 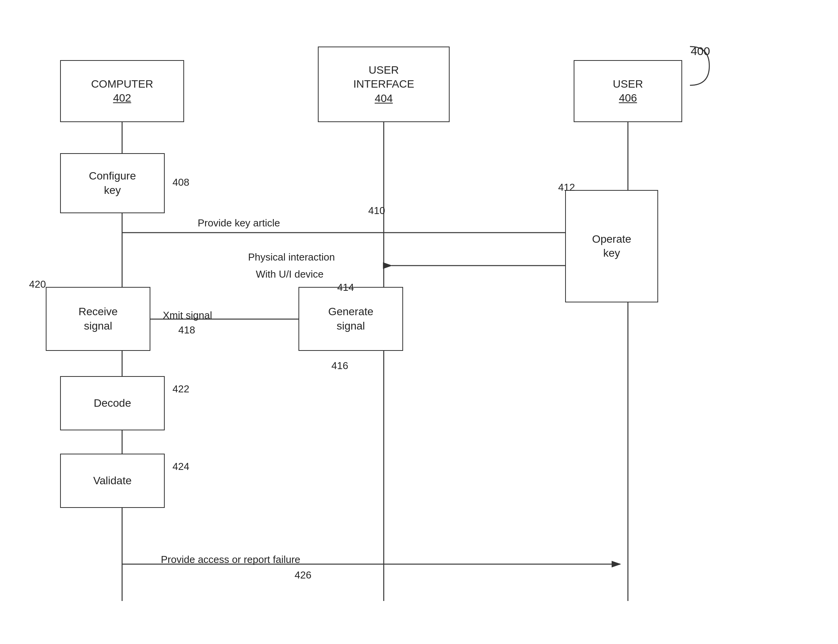 I want to click on label-physical: Physical interaction, so click(x=291, y=257).